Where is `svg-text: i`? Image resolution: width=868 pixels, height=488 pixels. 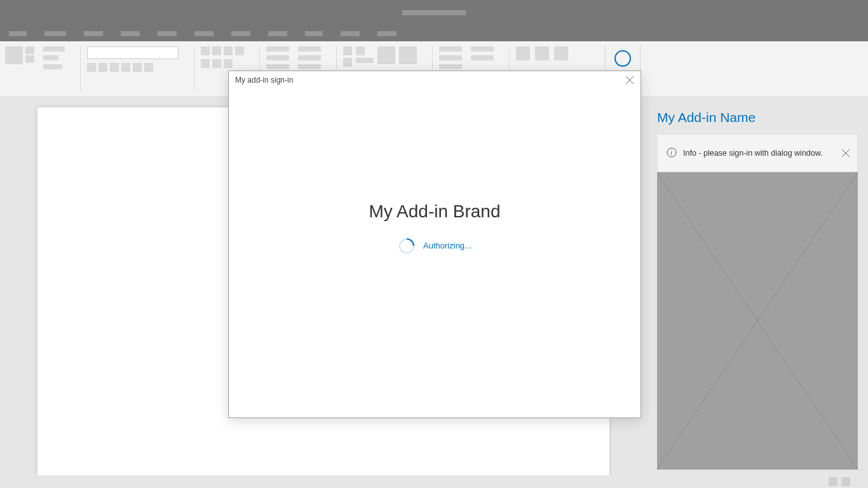
svg-text: i is located at coordinates (671, 152).